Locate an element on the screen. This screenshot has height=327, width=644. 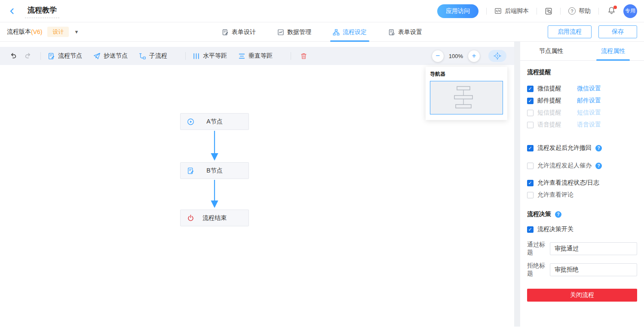
reject-title-input is located at coordinates (593, 270).